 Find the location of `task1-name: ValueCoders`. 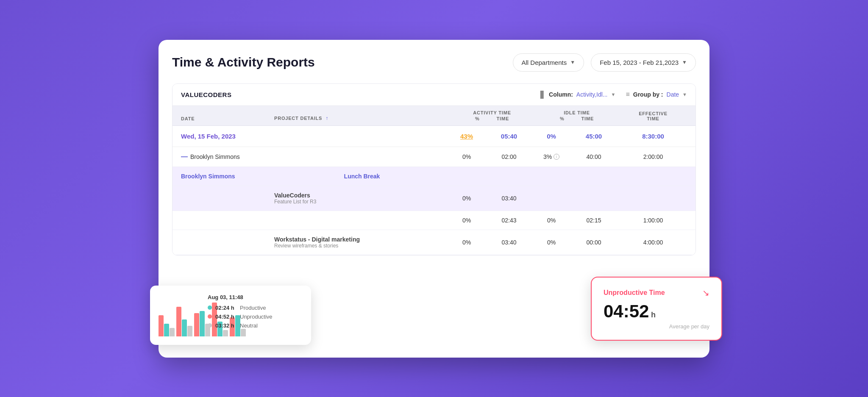

task1-name: ValueCoders is located at coordinates (362, 195).